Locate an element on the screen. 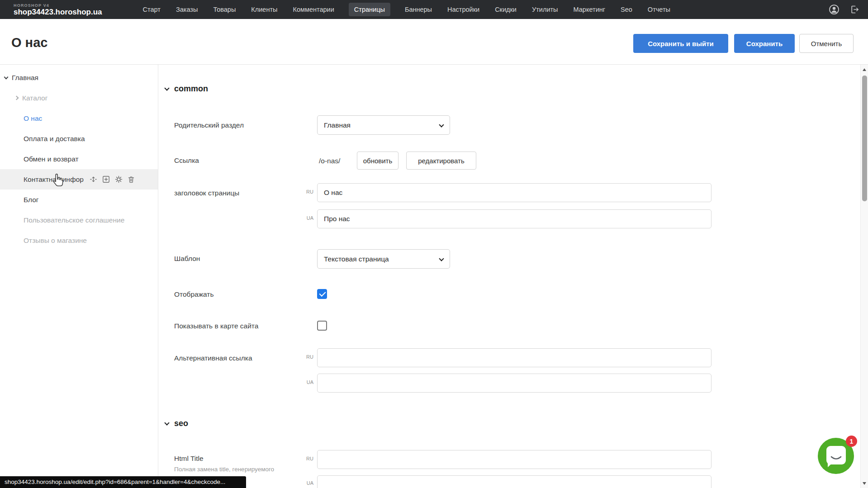 Image resolution: width=868 pixels, height=488 pixels. tree-item-contact-info: Контактная инфор is located at coordinates (79, 179).